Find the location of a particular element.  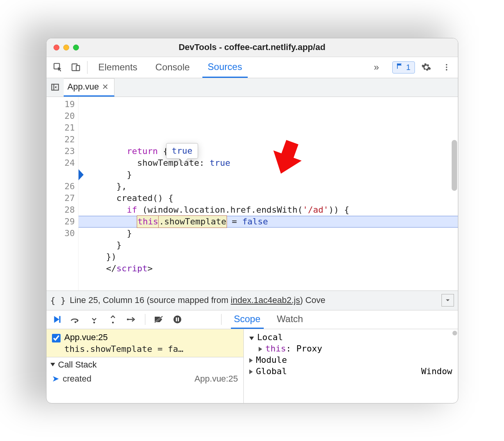

scope-group-local: Local is located at coordinates (351, 337).